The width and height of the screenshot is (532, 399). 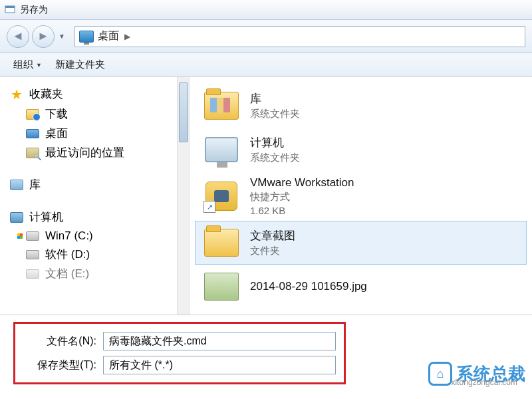 I want to click on downloads-label: 下载, so click(x=57, y=114).